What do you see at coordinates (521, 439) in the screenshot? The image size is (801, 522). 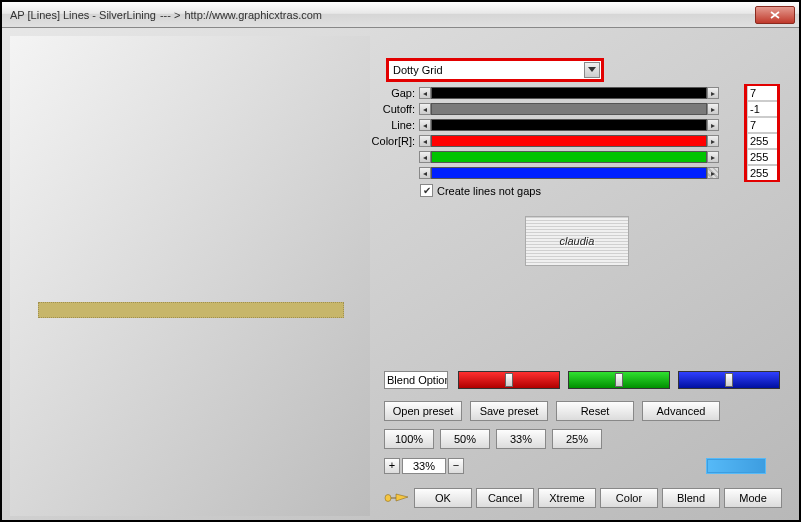 I see `pct33-button: 33%` at bounding box center [521, 439].